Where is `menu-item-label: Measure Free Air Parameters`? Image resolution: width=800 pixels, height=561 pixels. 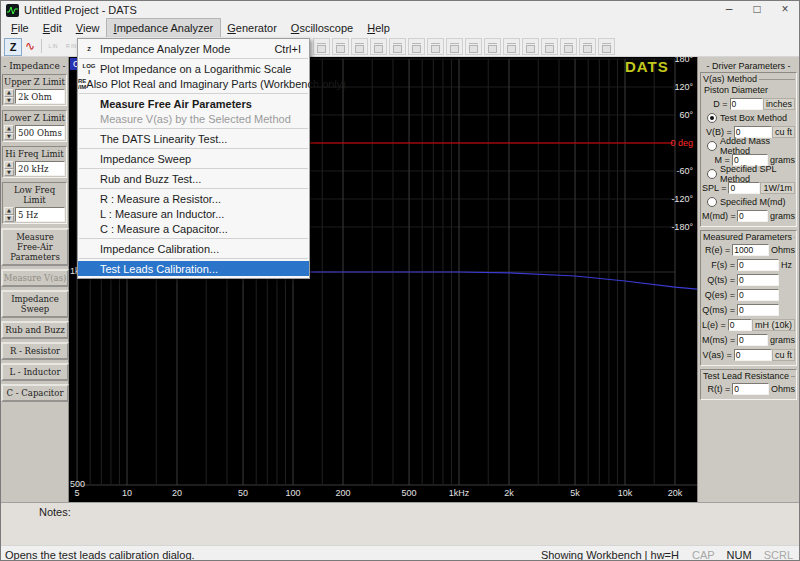 menu-item-label: Measure Free Air Parameters is located at coordinates (204, 104).